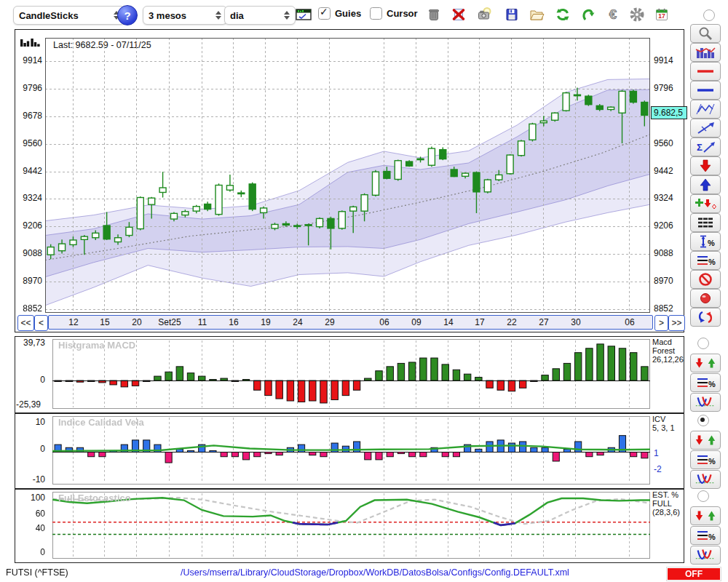 The width and height of the screenshot is (728, 582). Describe the element at coordinates (705, 204) in the screenshot. I see `plus-arrow-diamond-icon` at that location.